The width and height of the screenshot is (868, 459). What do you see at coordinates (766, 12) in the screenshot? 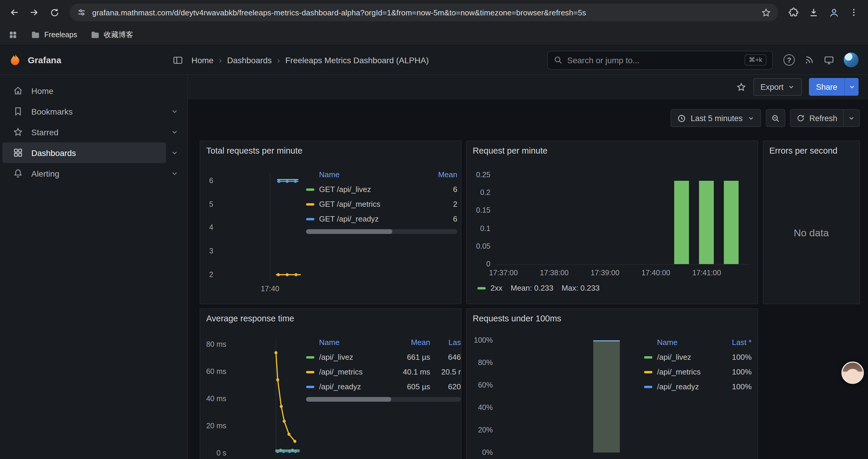
I see `bookmark-star-icon` at bounding box center [766, 12].